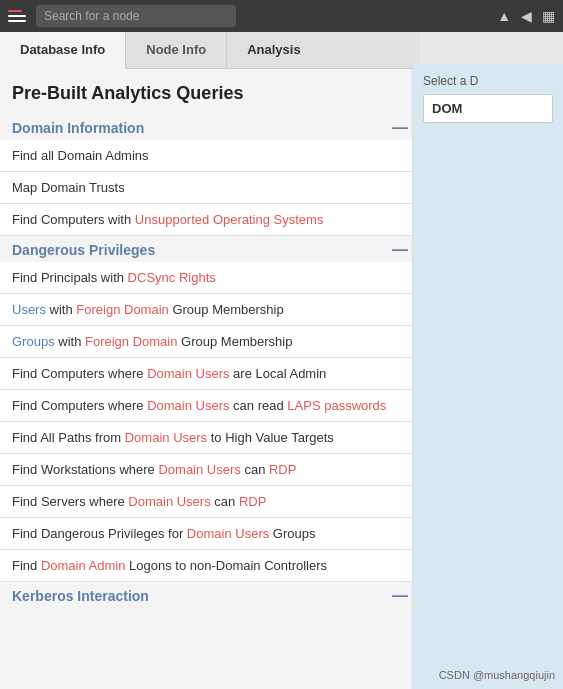 The width and height of the screenshot is (563, 689). I want to click on query-find-domain-admins: Find all Domain Admins, so click(210, 156).